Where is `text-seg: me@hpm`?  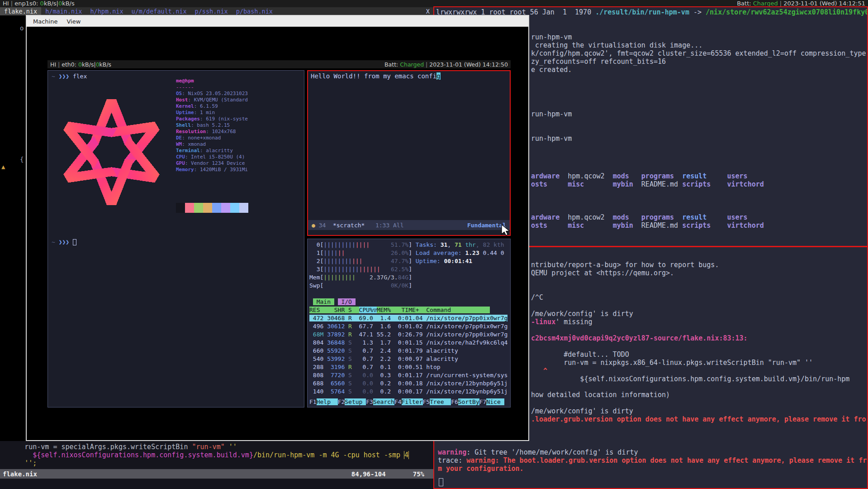
text-seg: me@hpm is located at coordinates (185, 81).